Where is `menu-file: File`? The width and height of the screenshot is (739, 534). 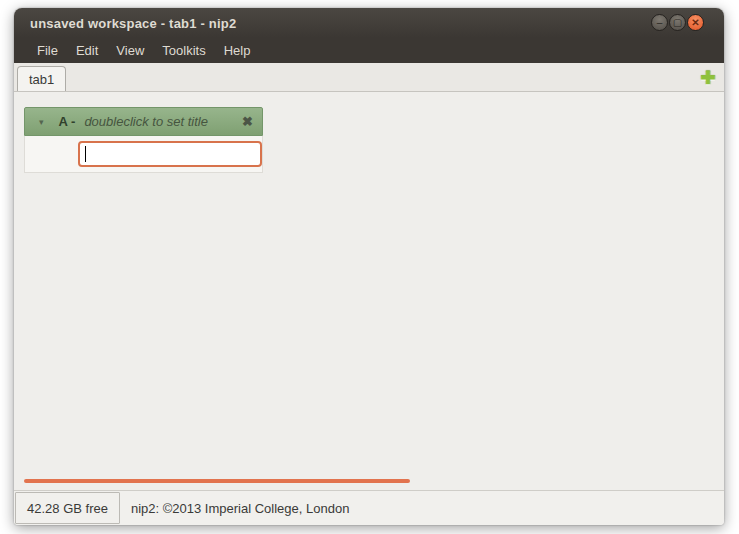
menu-file: File is located at coordinates (48, 50).